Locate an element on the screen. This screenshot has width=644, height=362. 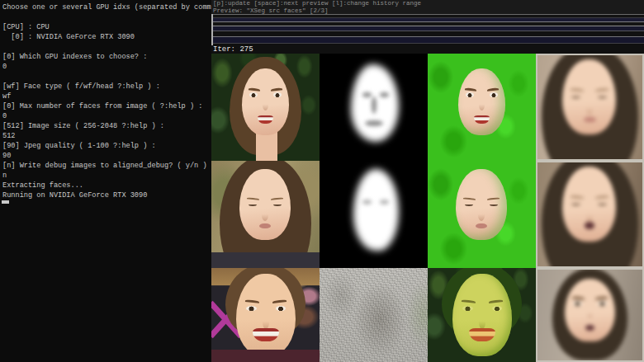
graph-y-axis is located at coordinates (212, 30).